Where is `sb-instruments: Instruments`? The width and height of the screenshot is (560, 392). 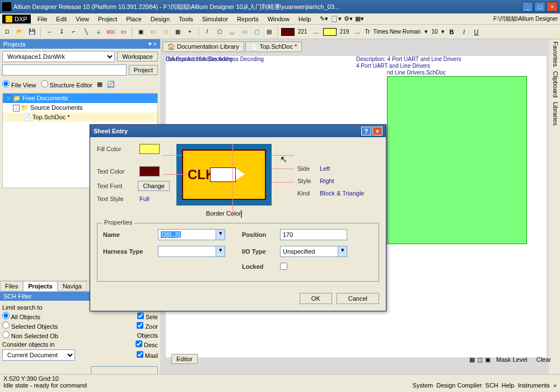 sb-instruments: Instruments is located at coordinates (533, 385).